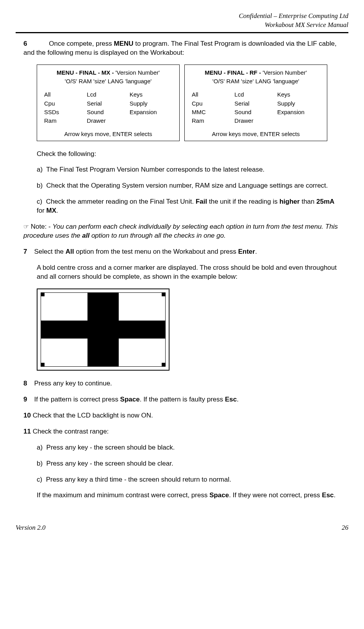 The height and width of the screenshot is (629, 364). I want to click on menu-rf-footer: Arrow keys move, ENTER selects, so click(256, 134).